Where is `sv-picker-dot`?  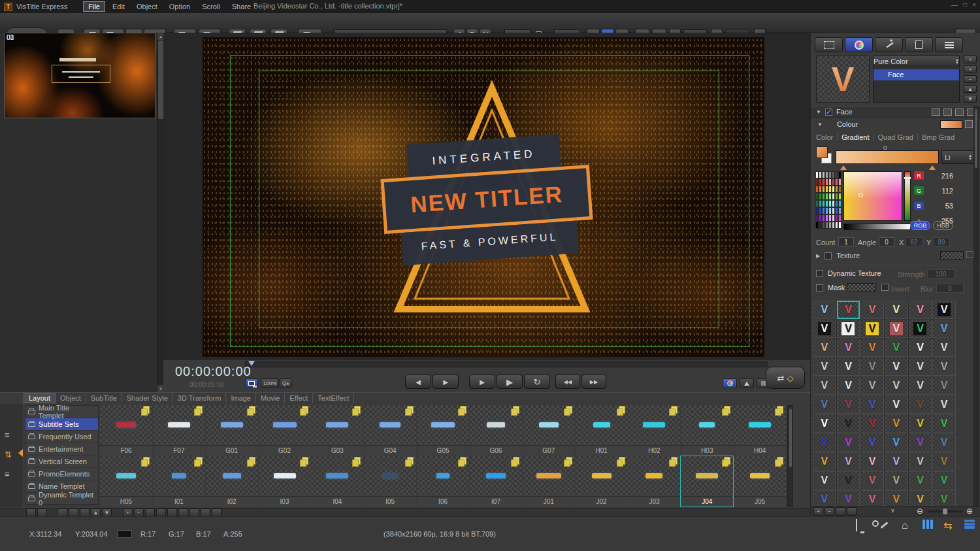 sv-picker-dot is located at coordinates (861, 195).